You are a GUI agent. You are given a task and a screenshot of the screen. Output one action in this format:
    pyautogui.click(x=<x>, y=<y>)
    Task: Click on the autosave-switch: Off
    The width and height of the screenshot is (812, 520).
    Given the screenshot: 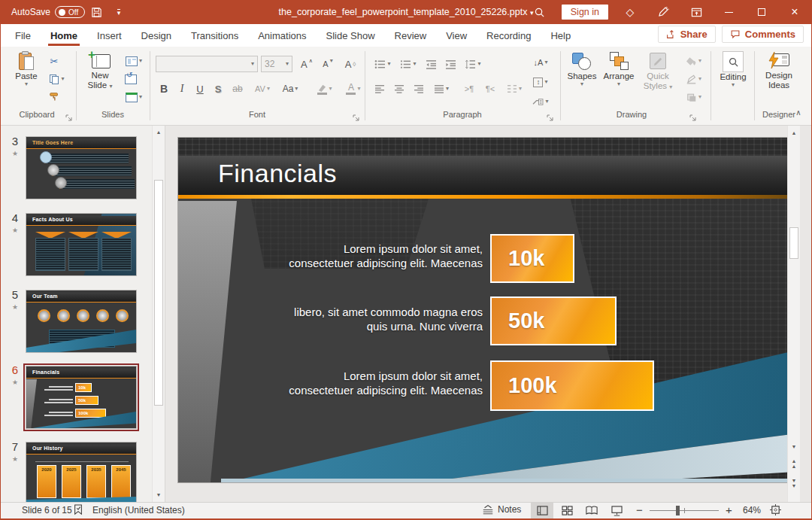 What is the action you would take?
    pyautogui.click(x=70, y=12)
    